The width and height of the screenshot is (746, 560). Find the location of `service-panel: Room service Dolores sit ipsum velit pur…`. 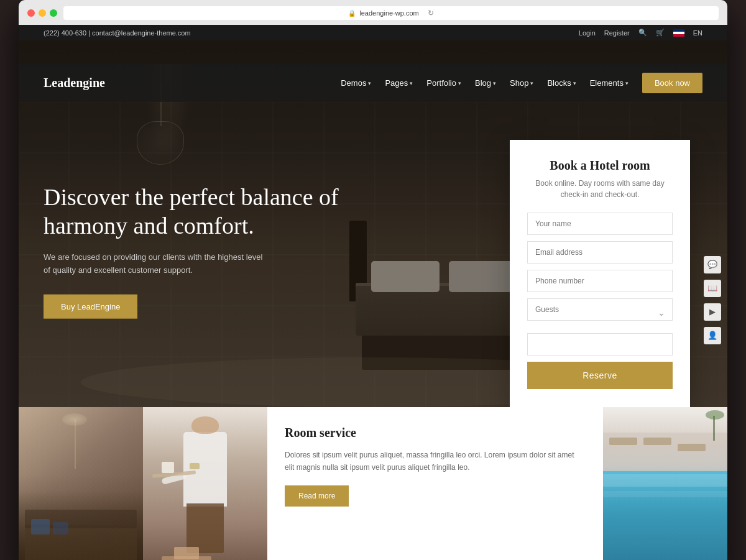

service-panel: Room service Dolores sit ipsum velit pur… is located at coordinates (435, 484).